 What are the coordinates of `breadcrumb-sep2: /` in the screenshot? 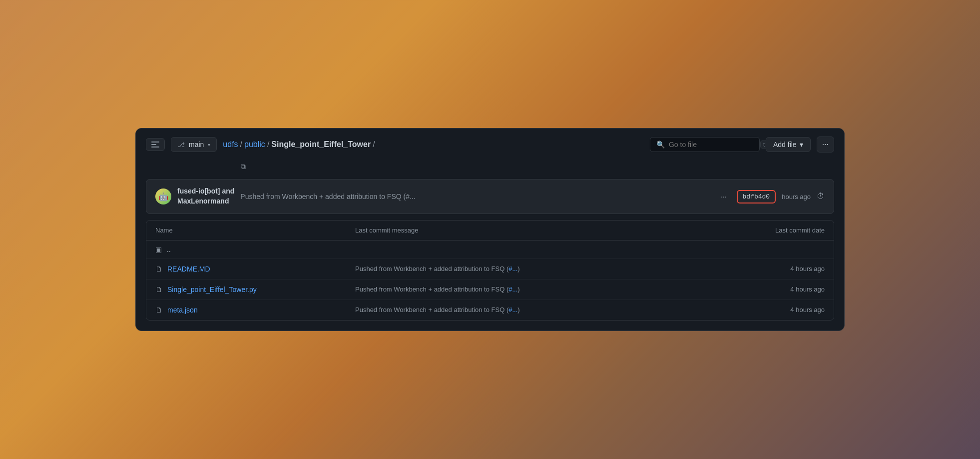 It's located at (268, 144).